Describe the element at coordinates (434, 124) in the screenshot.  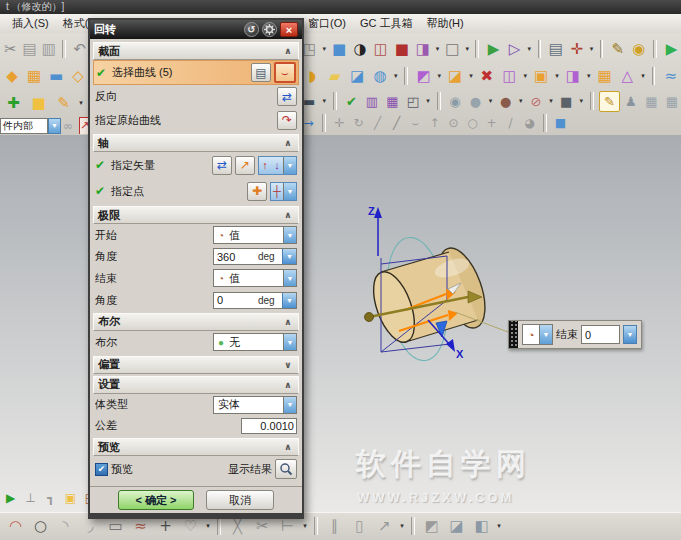
I see `arrow-up-icon: ↑` at that location.